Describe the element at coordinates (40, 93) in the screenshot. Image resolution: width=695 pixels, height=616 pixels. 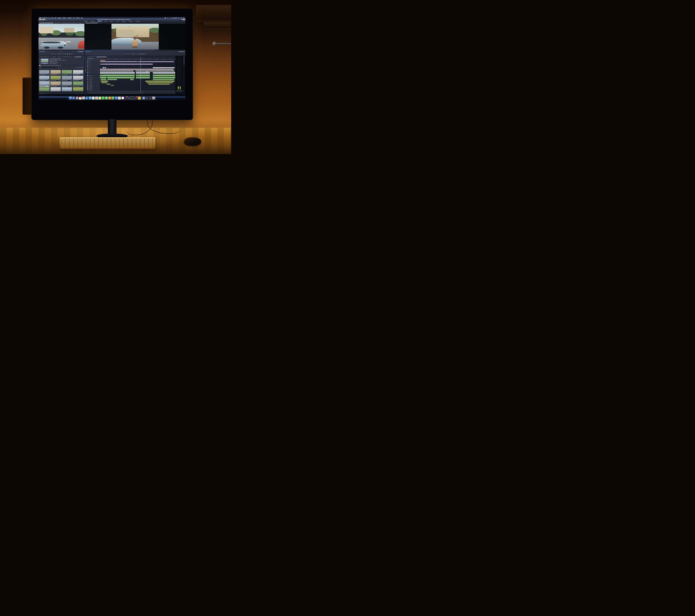
I see `list-view-icon: ≣` at that location.